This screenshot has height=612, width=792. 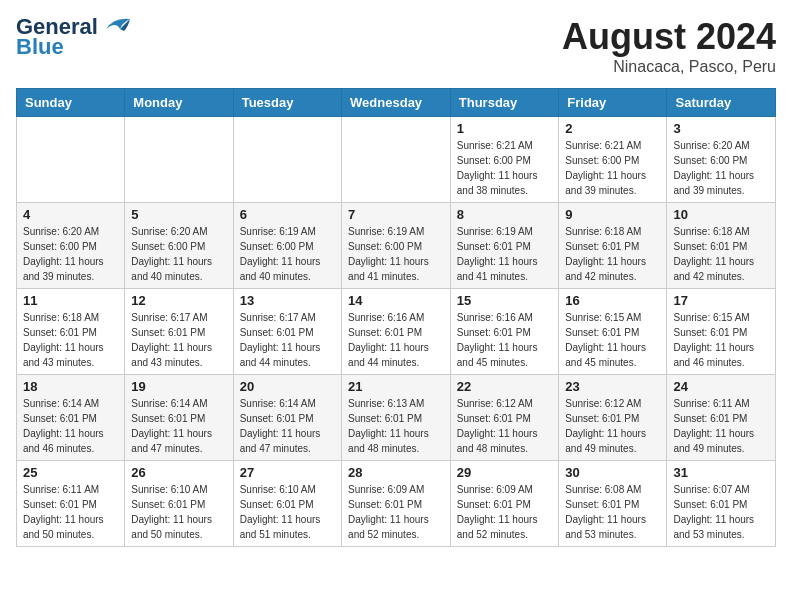 What do you see at coordinates (396, 246) in the screenshot?
I see `calendar-week-row: 4Sunrise: 6:20 AMSunset: 6:00 PMDaylight…` at bounding box center [396, 246].